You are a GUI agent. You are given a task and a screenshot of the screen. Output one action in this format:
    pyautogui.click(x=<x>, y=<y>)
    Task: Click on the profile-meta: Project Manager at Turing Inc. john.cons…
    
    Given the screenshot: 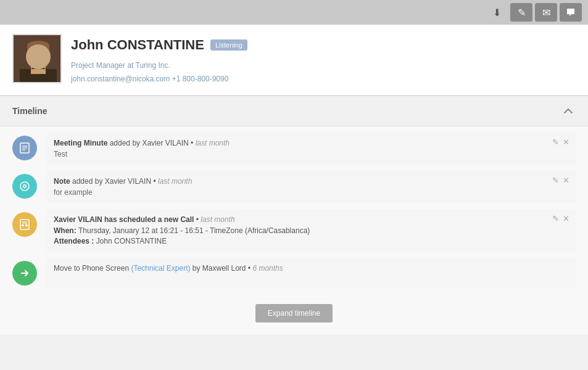 What is the action you would take?
    pyautogui.click(x=323, y=73)
    